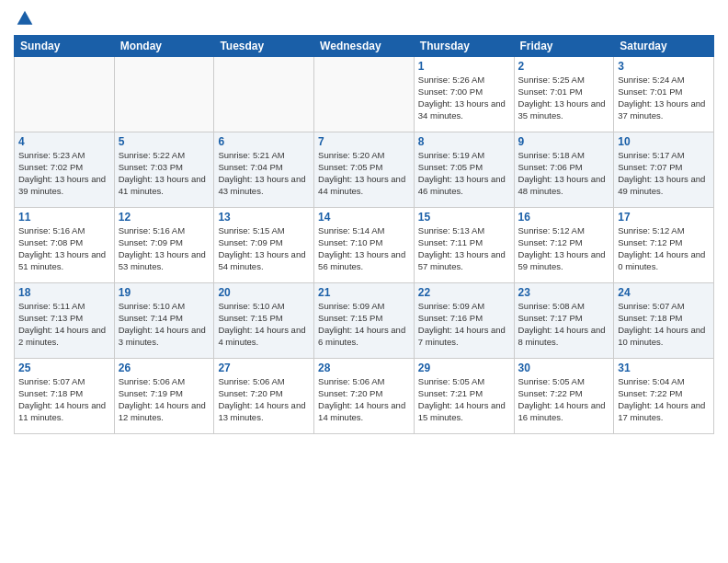 Image resolution: width=728 pixels, height=563 pixels. Describe the element at coordinates (664, 396) in the screenshot. I see `day-cell: 31Sunrise: 5:04 AM Sunset: 7:22 PM Dayli…` at that location.